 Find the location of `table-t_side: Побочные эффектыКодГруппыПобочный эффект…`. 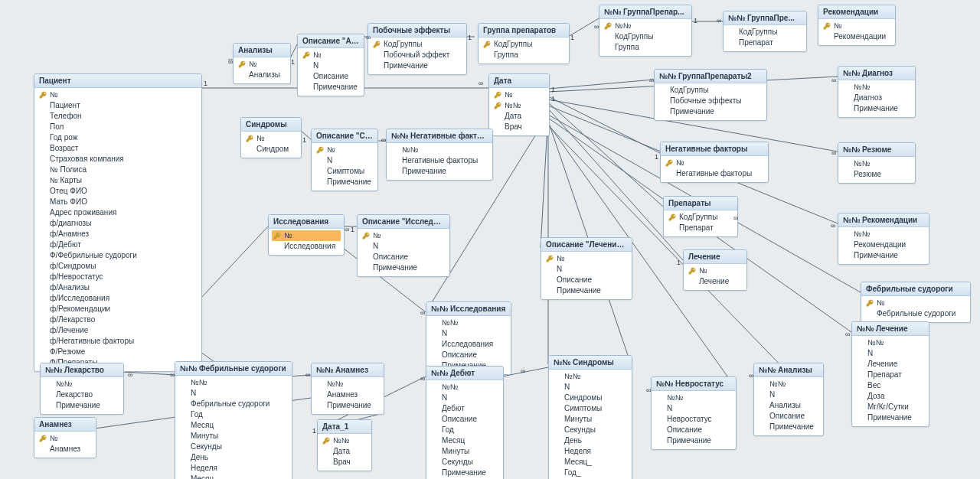

table-t_side: Побочные эффектыКодГруппыПобочный эффект… is located at coordinates (417, 49).